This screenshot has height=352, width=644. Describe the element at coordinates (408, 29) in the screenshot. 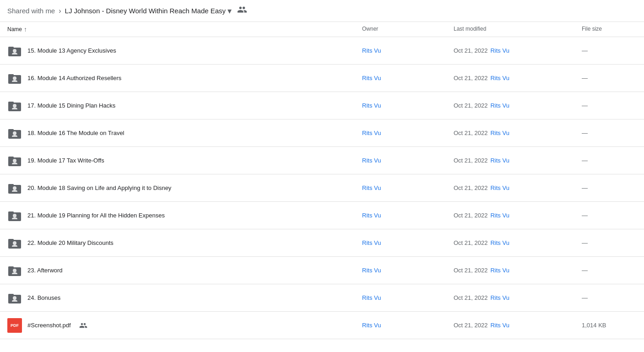

I see `column-header-owner: Owner` at that location.